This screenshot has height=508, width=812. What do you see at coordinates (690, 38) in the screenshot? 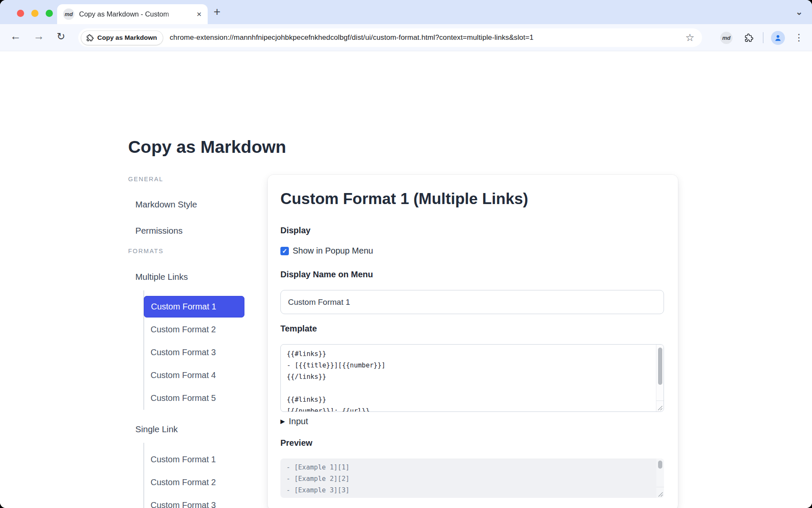
I see `bookmark-star-icon: ☆` at bounding box center [690, 38].